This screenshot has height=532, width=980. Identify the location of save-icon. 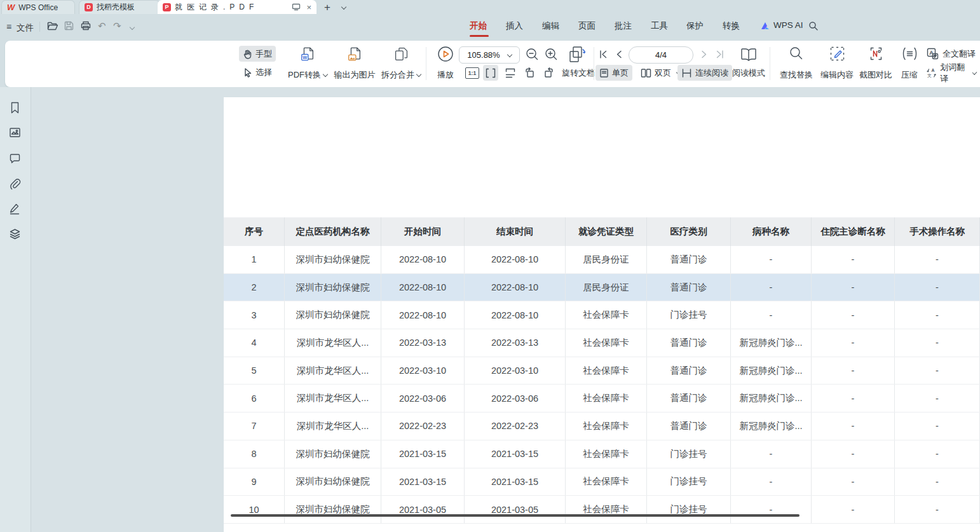
(69, 25).